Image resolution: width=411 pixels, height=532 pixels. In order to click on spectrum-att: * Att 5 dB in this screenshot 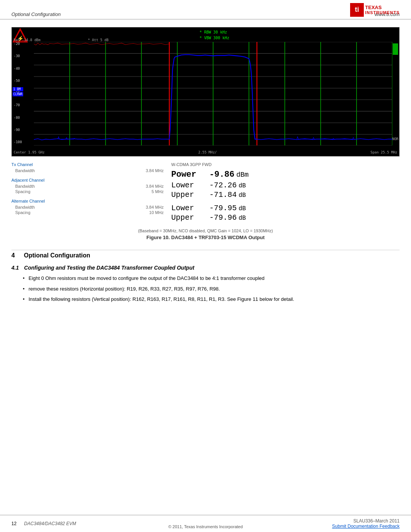, I will do `click(98, 40)`.